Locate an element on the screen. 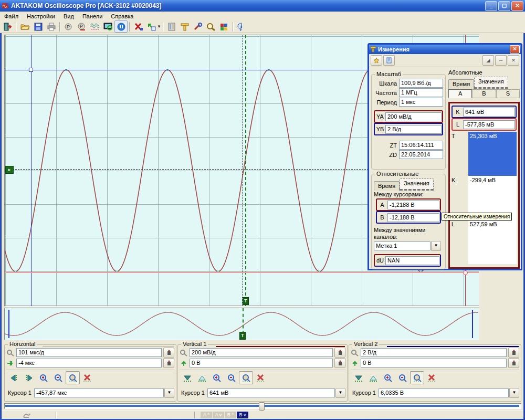  h-cursor-dropdown: ▼ is located at coordinates (169, 393).